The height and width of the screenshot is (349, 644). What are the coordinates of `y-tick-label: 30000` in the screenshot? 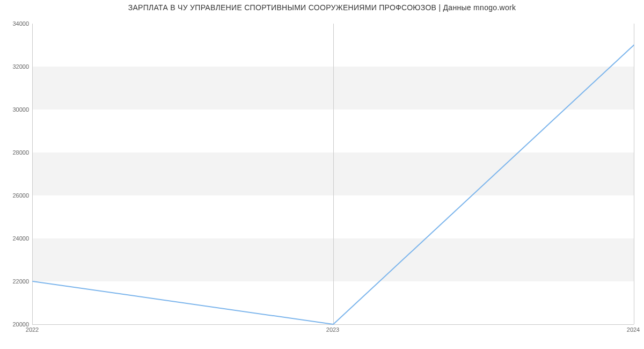 It's located at (16, 110).